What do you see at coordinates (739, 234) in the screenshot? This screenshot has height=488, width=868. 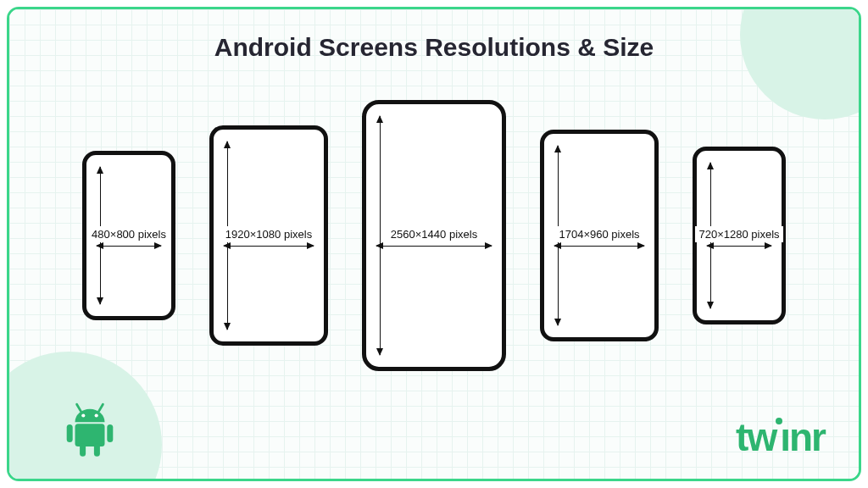 I see `resolution-label: 720×1280 pixels` at bounding box center [739, 234].